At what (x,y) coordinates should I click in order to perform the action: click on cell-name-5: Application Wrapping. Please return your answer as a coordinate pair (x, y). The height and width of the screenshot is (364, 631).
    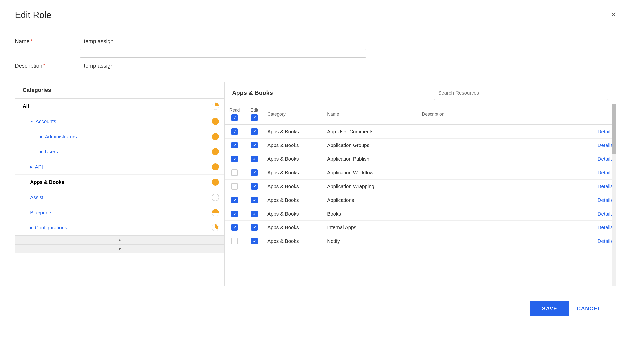
    Looking at the image, I should click on (372, 186).